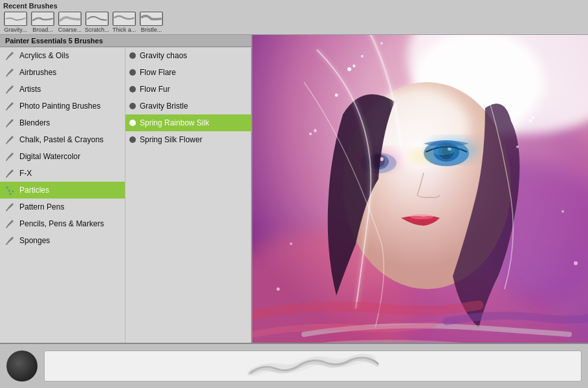  I want to click on right-brush-label-4: Spring Rainbow Silk, so click(175, 123).